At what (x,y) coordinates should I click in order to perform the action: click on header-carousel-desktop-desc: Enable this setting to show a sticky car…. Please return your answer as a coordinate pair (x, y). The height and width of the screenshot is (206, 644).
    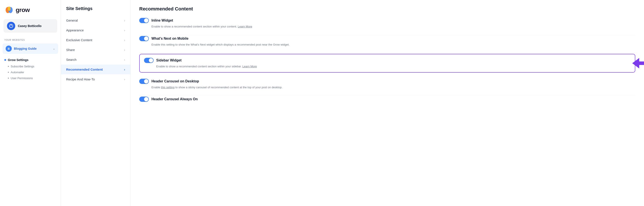
    Looking at the image, I should click on (387, 87).